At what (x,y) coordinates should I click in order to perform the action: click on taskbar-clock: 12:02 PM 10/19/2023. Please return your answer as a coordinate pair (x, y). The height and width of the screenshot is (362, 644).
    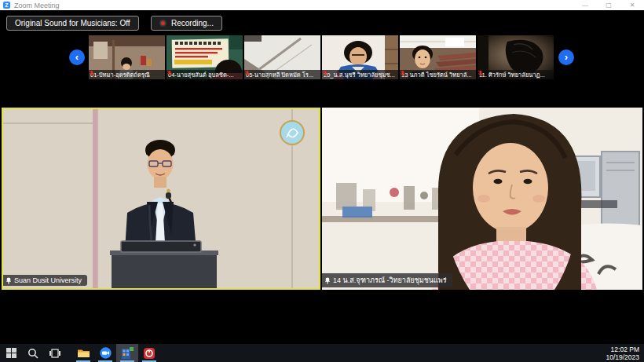
    Looking at the image, I should click on (622, 353).